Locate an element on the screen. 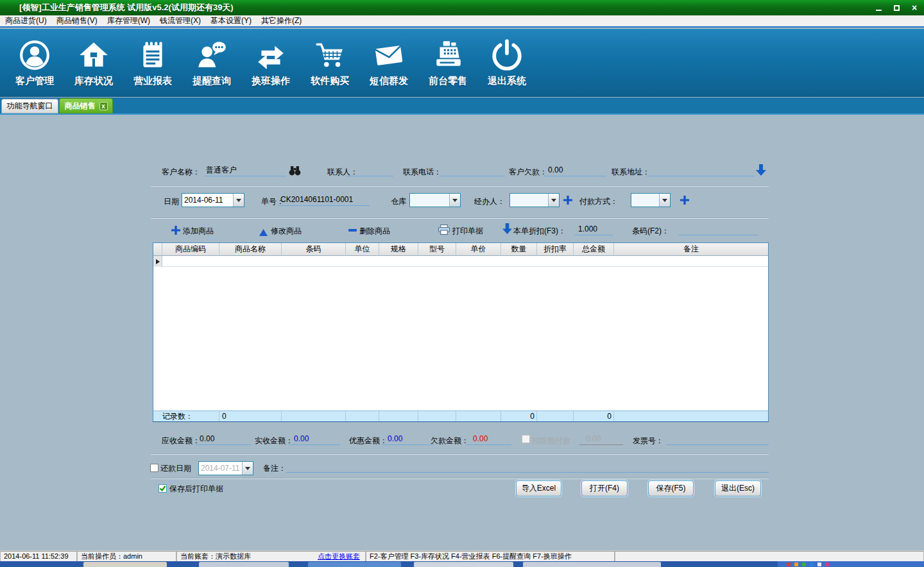 The width and height of the screenshot is (924, 567). col-header: 规格 is located at coordinates (399, 250).